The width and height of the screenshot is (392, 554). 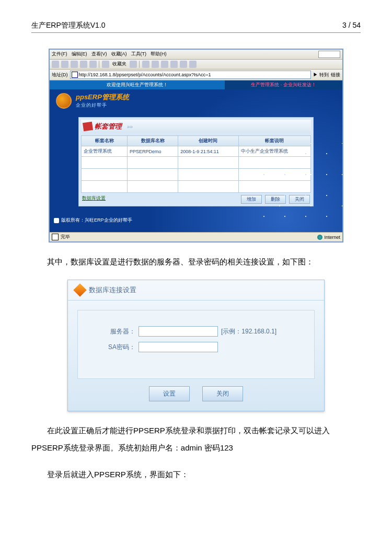 I want to click on status-done: 完毕, so click(x=65, y=237).